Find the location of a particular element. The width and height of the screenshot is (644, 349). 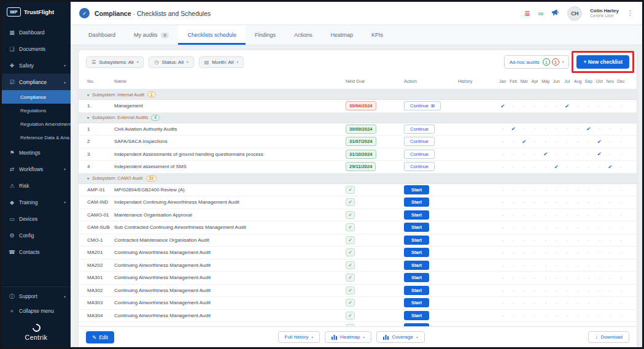

sidebar-item-label: Support is located at coordinates (39, 296).